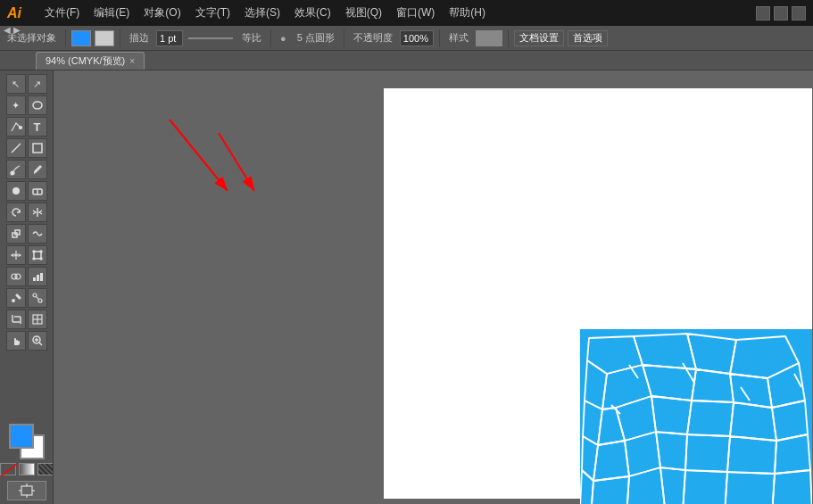 The image size is (813, 504). What do you see at coordinates (162, 12) in the screenshot?
I see `menu-object: 对象(O)` at bounding box center [162, 12].